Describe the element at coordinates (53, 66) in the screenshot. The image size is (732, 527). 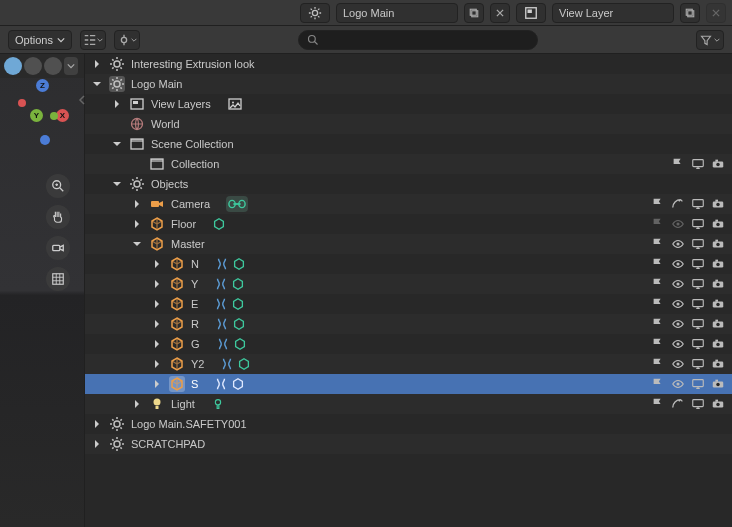
I see `shading-matprev` at that location.